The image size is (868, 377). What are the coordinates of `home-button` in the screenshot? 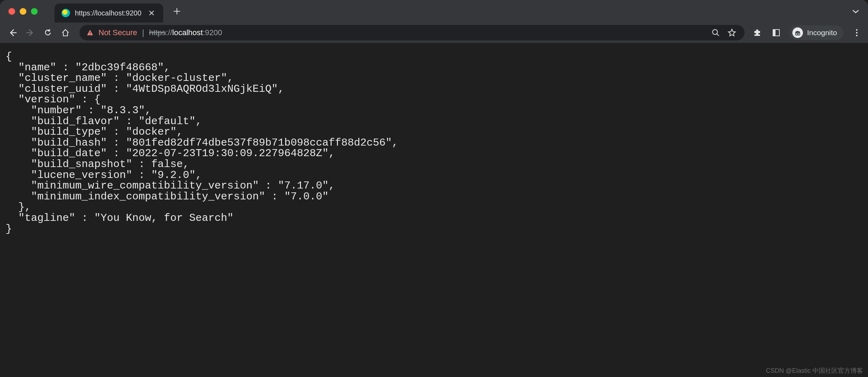 It's located at (65, 33).